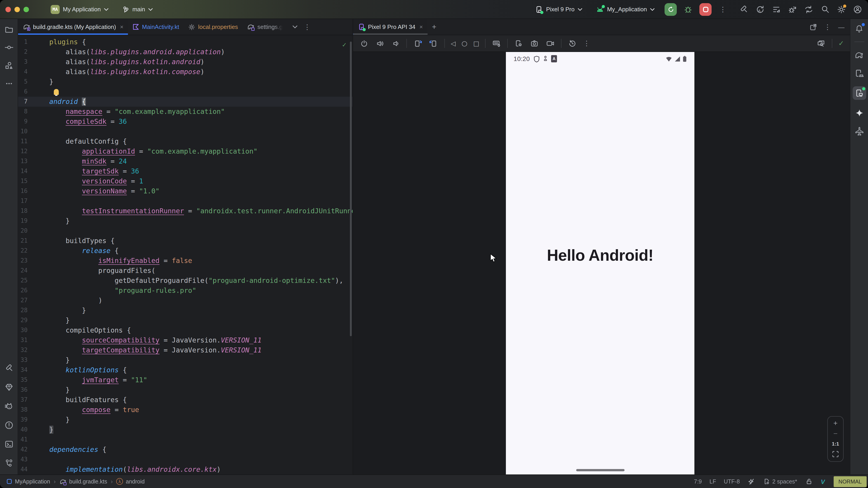 This screenshot has height=488, width=868. I want to click on code-line: 7android {, so click(185, 102).